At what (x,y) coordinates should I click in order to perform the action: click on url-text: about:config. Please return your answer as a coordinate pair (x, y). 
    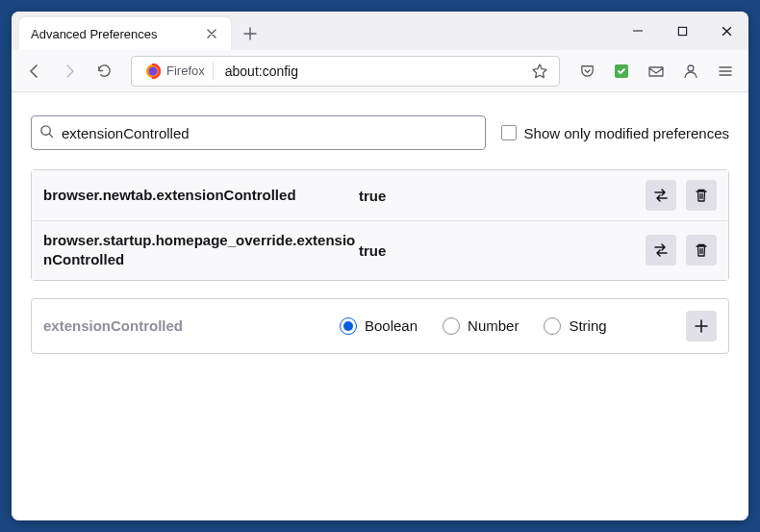
    Looking at the image, I should click on (369, 71).